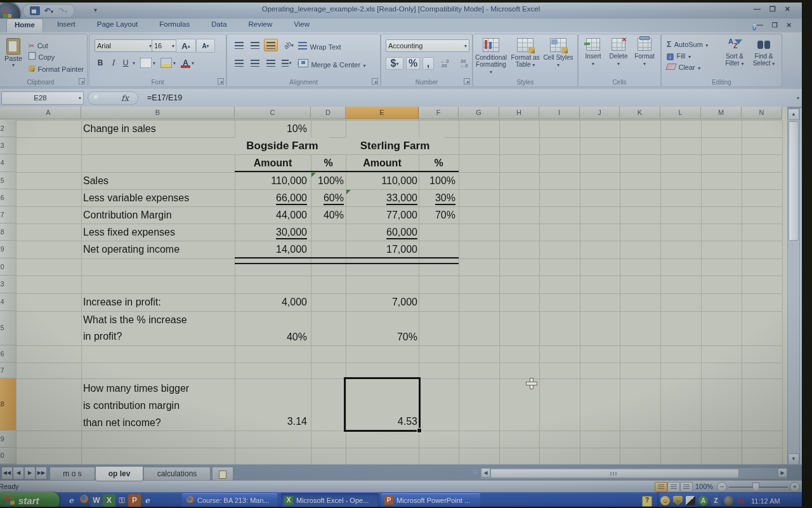 The width and height of the screenshot is (812, 508). I want to click on cell-B25: What is the % increase in profit?, so click(159, 329).